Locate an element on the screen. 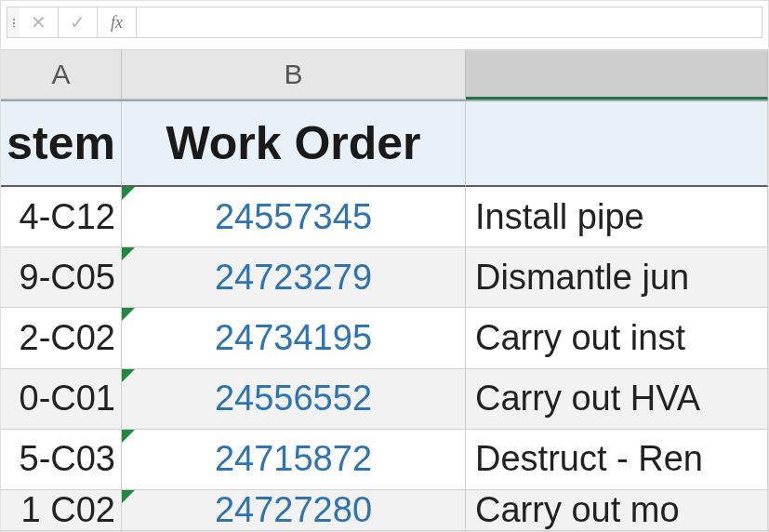 The width and height of the screenshot is (769, 532). cell-work-order: 24727280 is located at coordinates (294, 511).